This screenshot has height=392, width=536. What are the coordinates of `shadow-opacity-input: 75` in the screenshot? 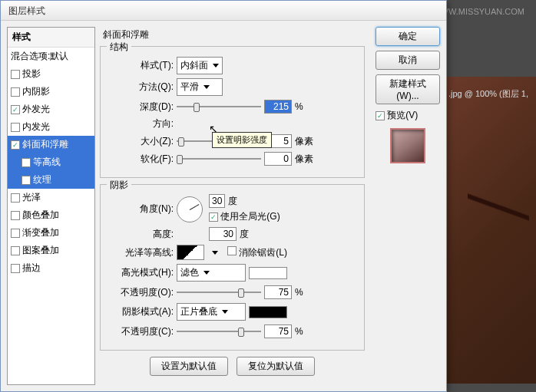 It's located at (278, 331).